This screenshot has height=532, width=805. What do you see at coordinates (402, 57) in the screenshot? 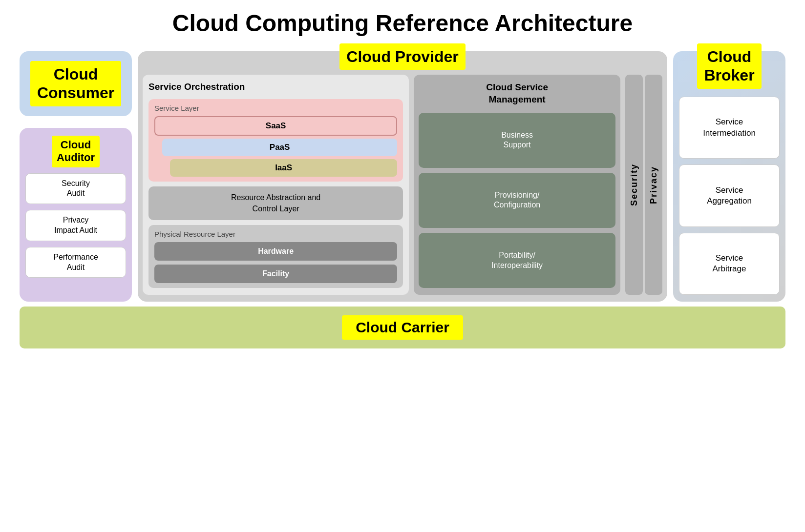
I see `provider-header: Cloud Provider` at bounding box center [402, 57].